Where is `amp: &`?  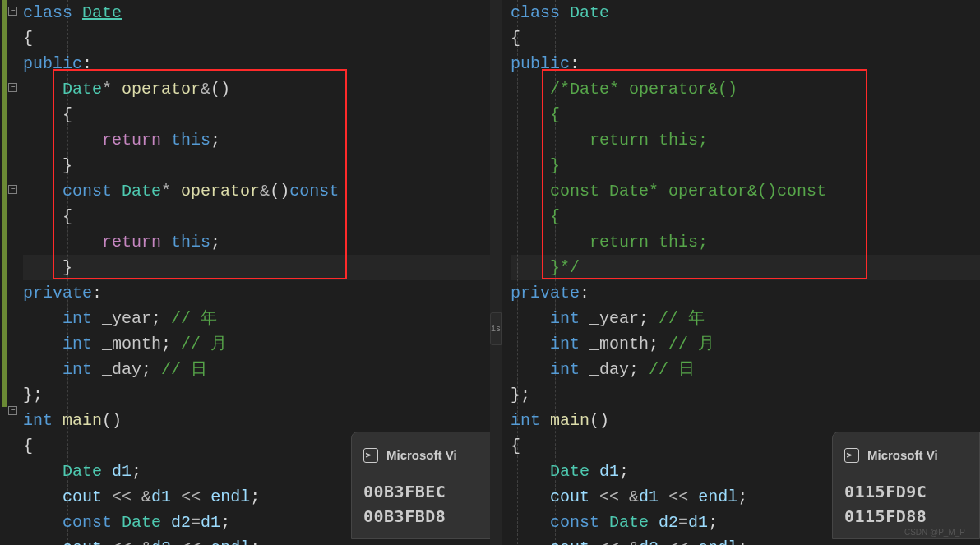
amp: & is located at coordinates (206, 89).